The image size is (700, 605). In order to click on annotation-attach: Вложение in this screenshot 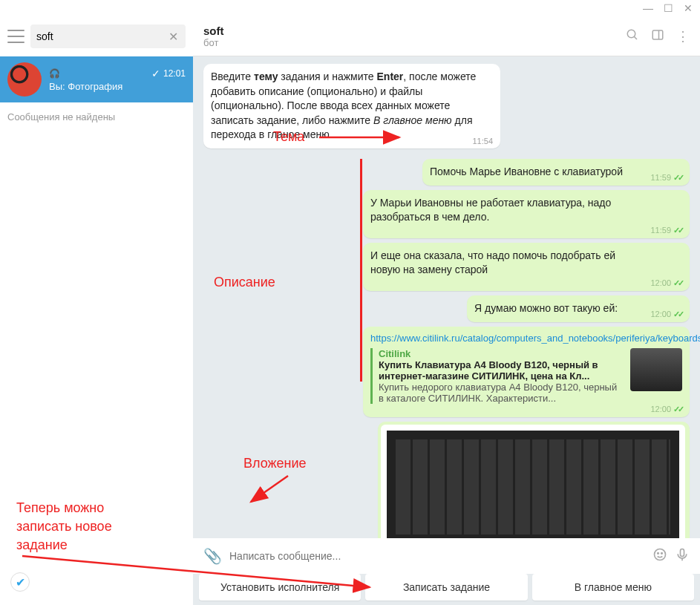, I will do `click(275, 463)`.